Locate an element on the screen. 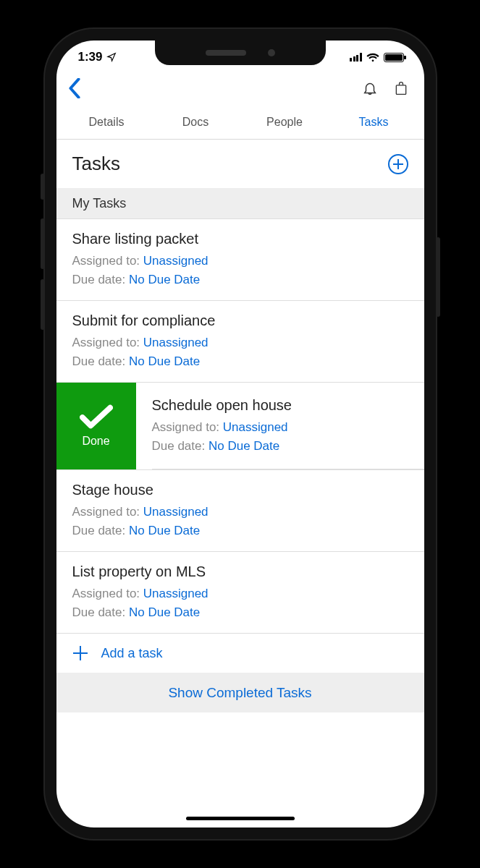  notch is located at coordinates (240, 53).